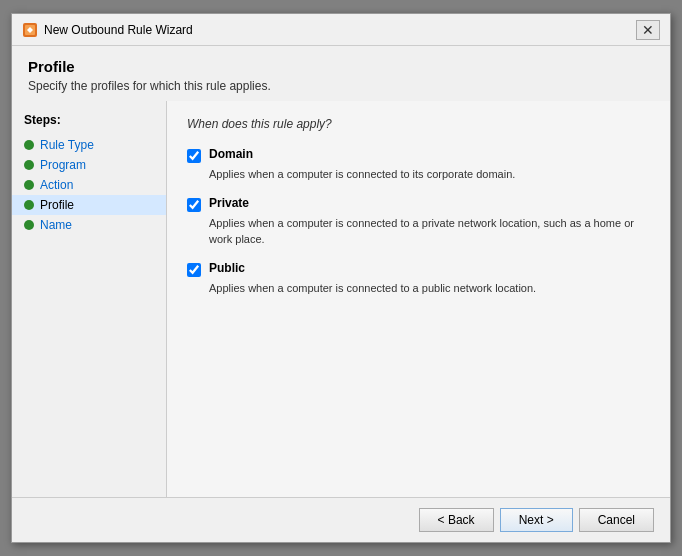  I want to click on option-public-row: Public, so click(418, 269).